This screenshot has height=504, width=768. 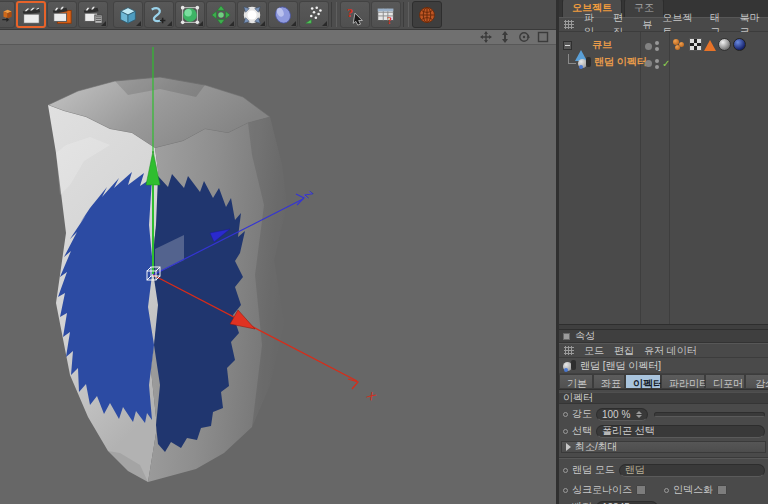 What do you see at coordinates (582, 46) in the screenshot?
I see `polygon-object-icon` at bounding box center [582, 46].